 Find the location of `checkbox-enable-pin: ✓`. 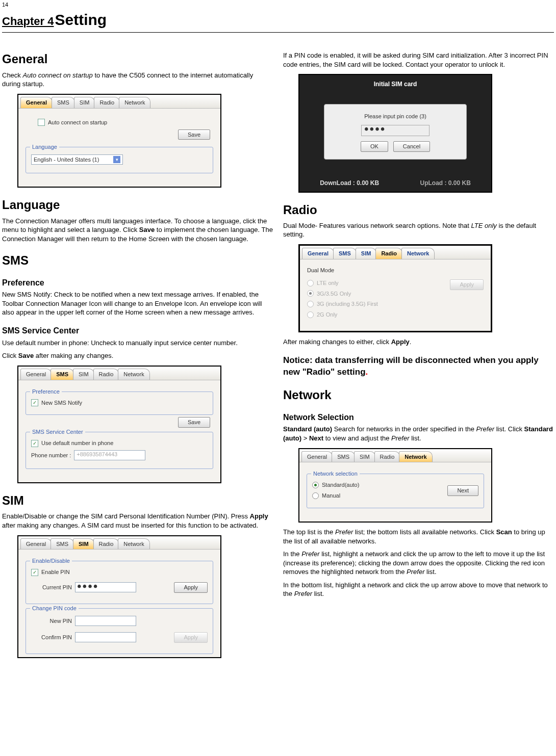

checkbox-enable-pin: ✓ is located at coordinates (35, 572).